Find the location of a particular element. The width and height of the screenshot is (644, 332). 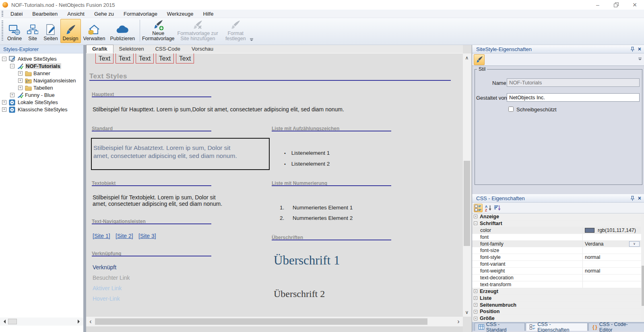

publizieren-button: Publizieren is located at coordinates (122, 31).